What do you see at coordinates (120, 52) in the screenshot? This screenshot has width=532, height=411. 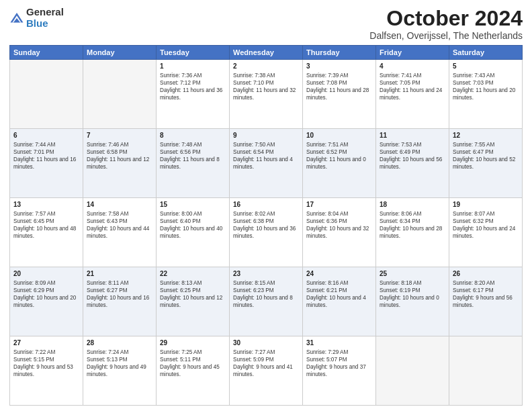 I see `header-monday: Monday` at bounding box center [120, 52].